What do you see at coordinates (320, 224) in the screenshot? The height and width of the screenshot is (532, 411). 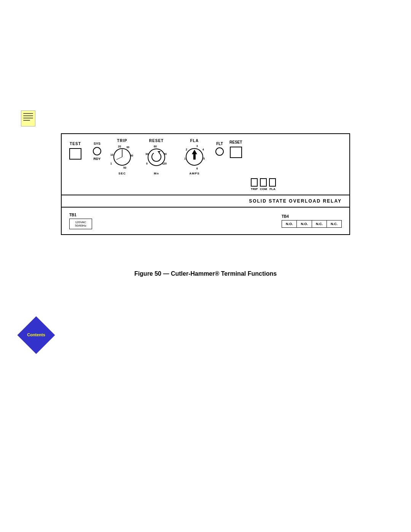 I see `tb4-cell-3: N.C.` at bounding box center [320, 224].